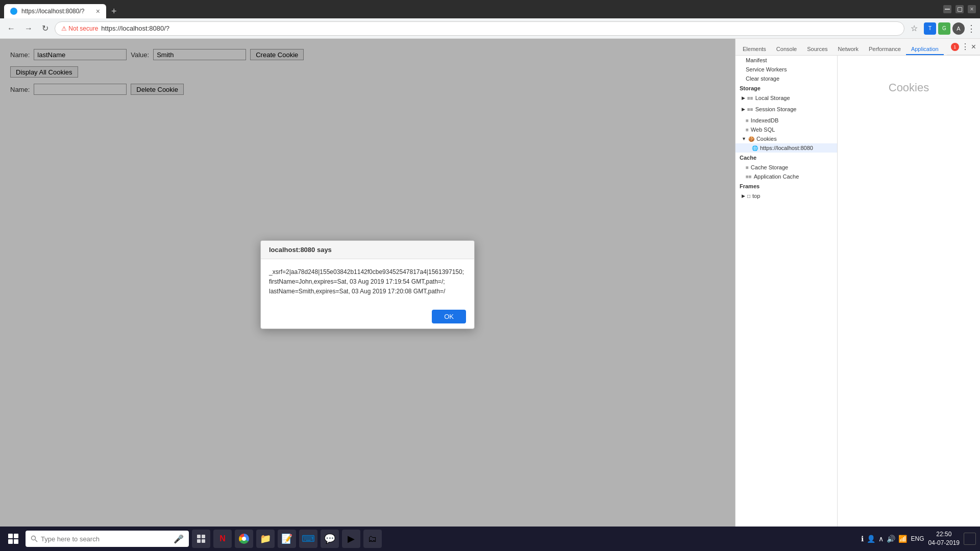 The image size is (980, 551). Describe the element at coordinates (881, 539) in the screenshot. I see `chevron-up-icon: ∧` at that location.